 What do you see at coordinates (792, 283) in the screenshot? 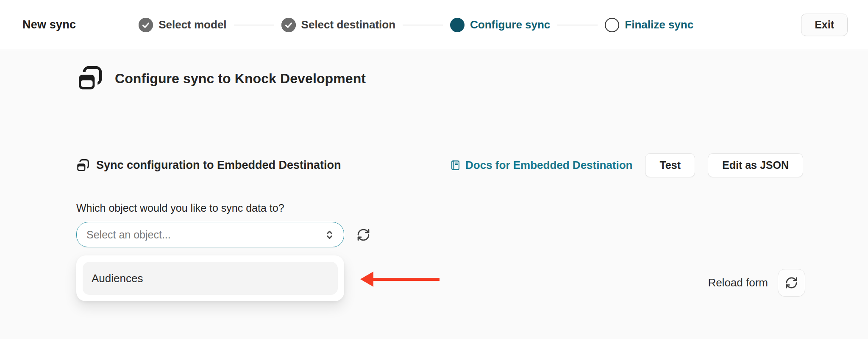
I see `reload-form-button` at bounding box center [792, 283].